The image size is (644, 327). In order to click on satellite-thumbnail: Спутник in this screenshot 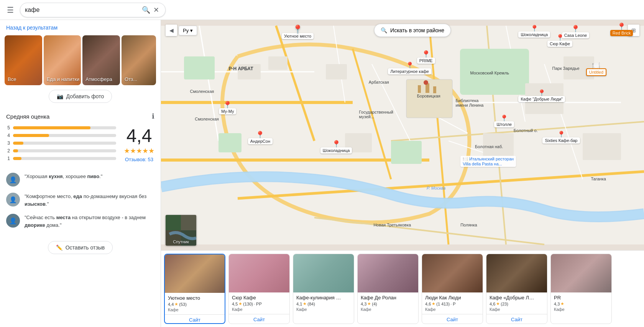, I will do `click(181, 230)`.